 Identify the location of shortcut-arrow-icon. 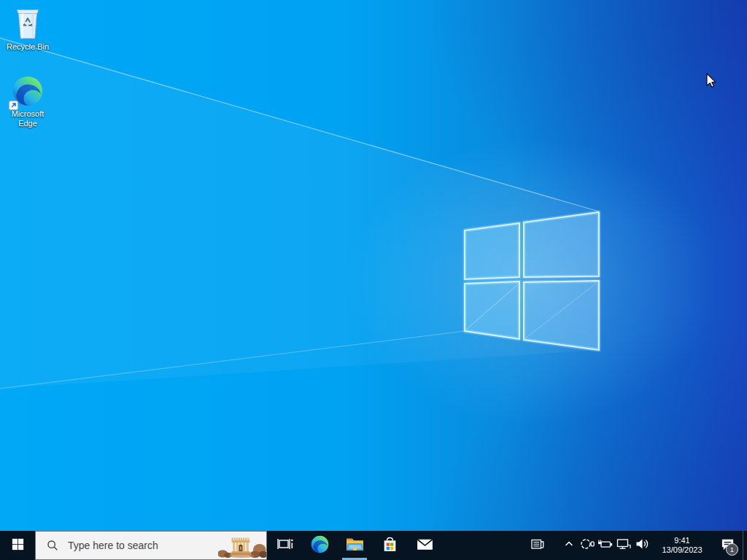
(13, 105).